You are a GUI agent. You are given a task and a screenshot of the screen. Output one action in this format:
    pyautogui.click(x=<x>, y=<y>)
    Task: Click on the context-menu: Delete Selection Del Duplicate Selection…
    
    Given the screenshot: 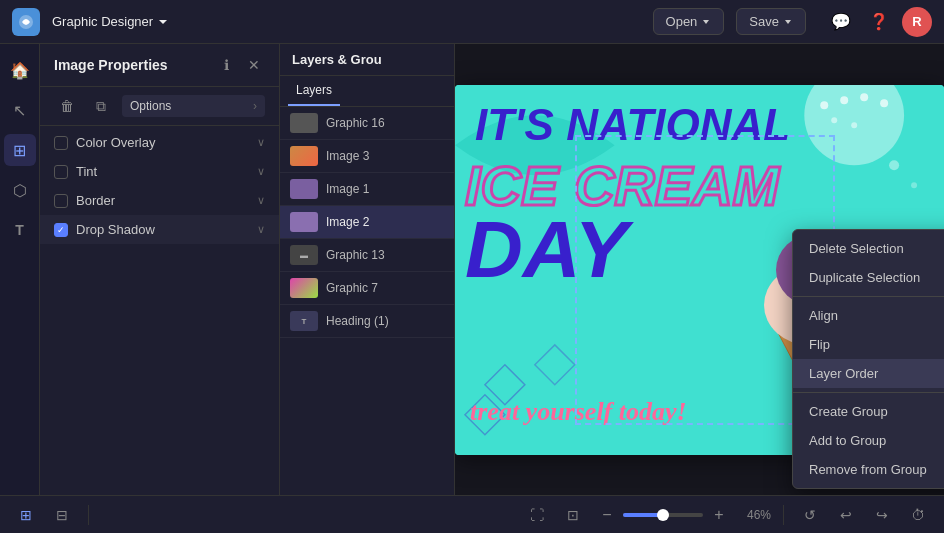 What is the action you would take?
    pyautogui.click(x=868, y=359)
    